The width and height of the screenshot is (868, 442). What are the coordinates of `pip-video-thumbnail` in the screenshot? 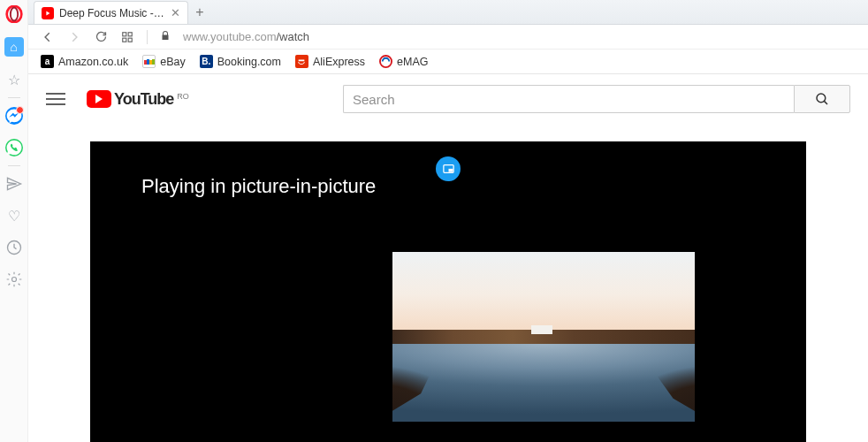 It's located at (544, 337).